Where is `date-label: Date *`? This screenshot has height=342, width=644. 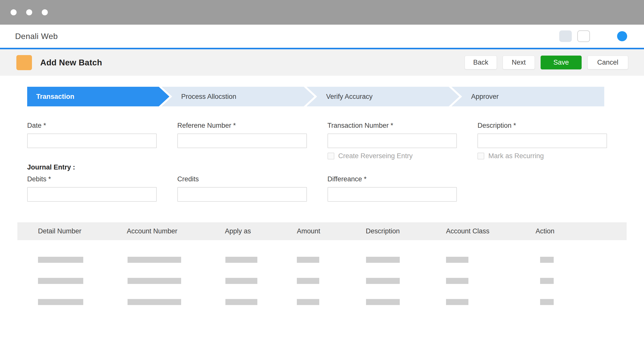
date-label: Date * is located at coordinates (92, 125).